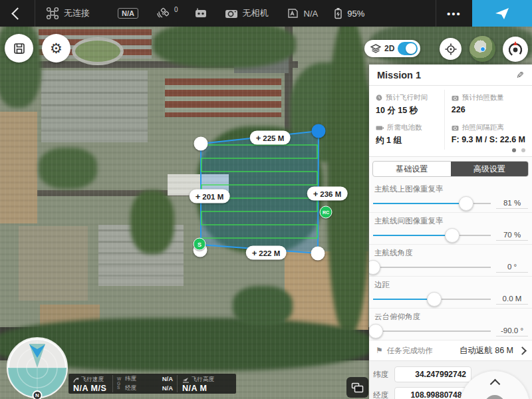 This screenshot has height=399, width=532. What do you see at coordinates (358, 387) in the screenshot?
I see `map-view-switch-button` at bounding box center [358, 387].